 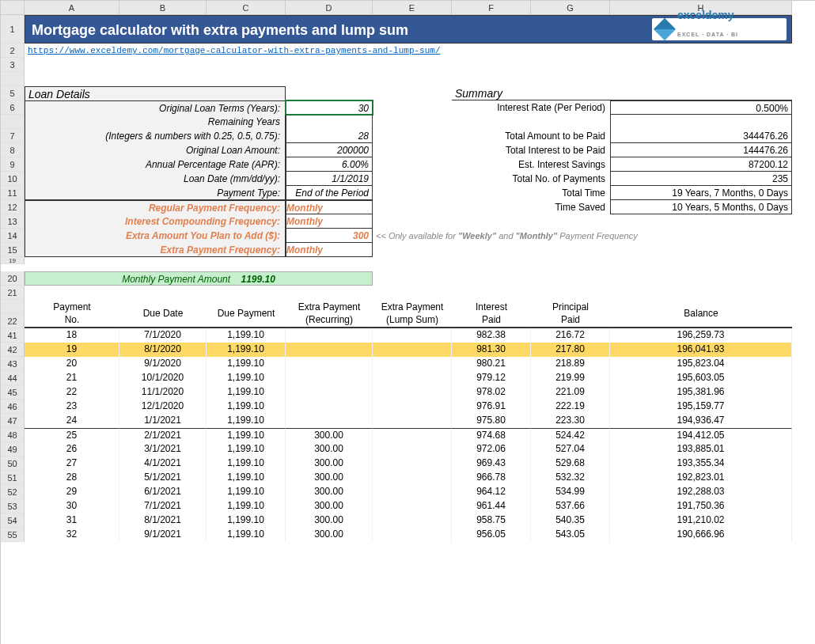 I want to click on interest-paid: 969.43, so click(x=491, y=464).